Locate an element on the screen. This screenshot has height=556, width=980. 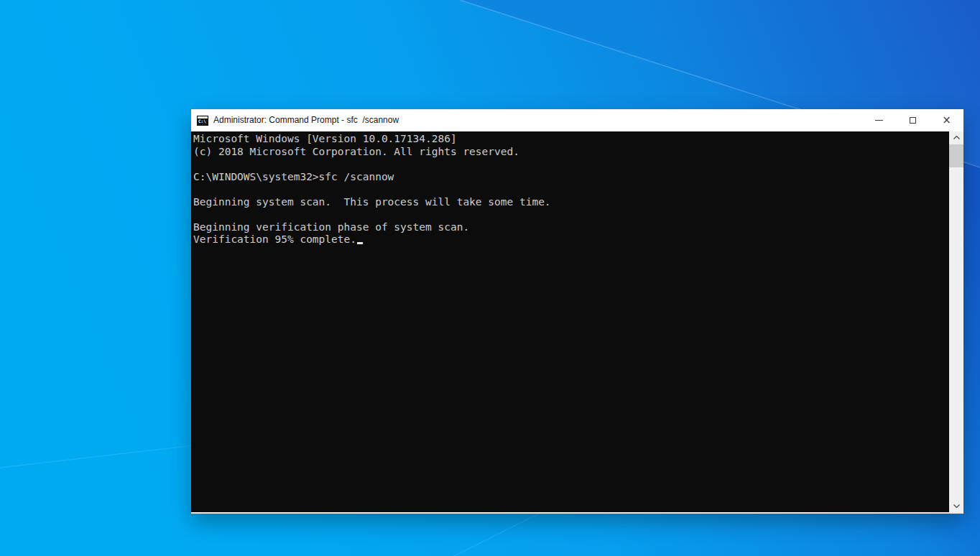
scroll-up-button is located at coordinates (956, 138).